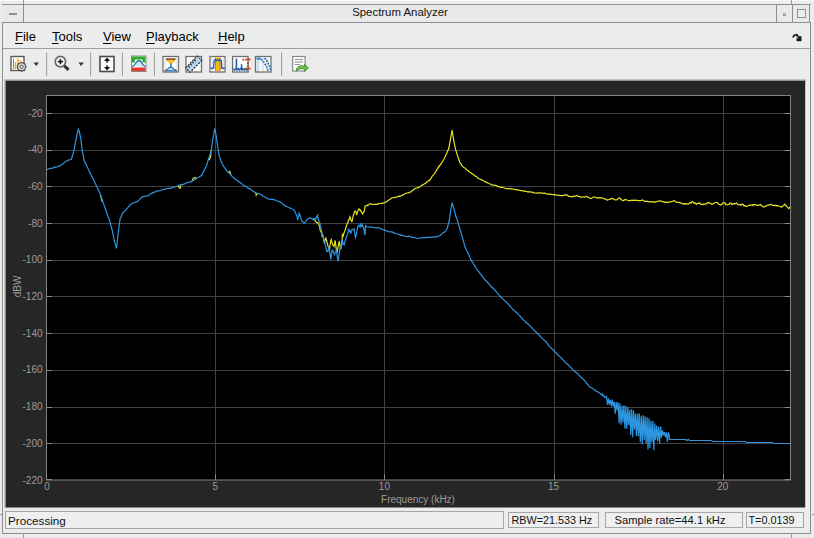 The image size is (814, 538). Describe the element at coordinates (32, 370) in the screenshot. I see `svg-text: -160` at that location.